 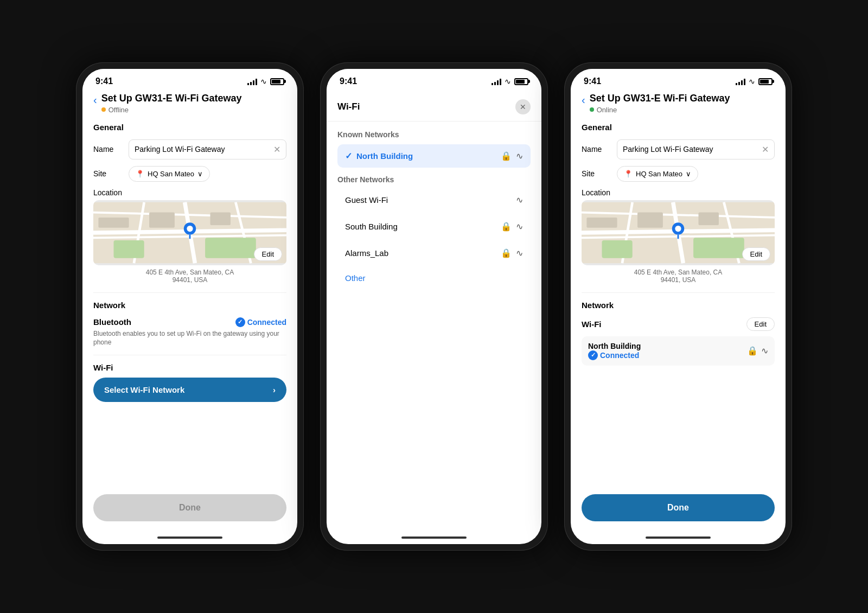 What do you see at coordinates (190, 276) in the screenshot?
I see `map-address-1: 405 E 4th Ave, San Mateo, CA 94401, USA` at bounding box center [190, 276].